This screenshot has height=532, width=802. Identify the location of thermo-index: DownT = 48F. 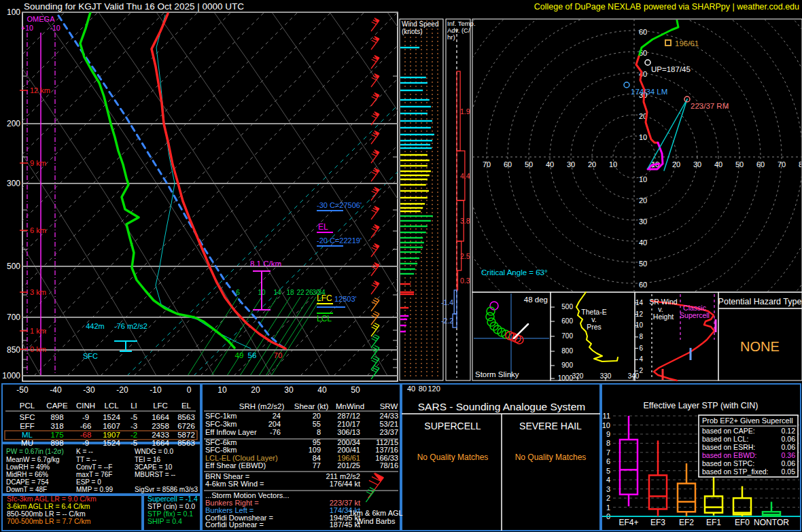
(27, 489).